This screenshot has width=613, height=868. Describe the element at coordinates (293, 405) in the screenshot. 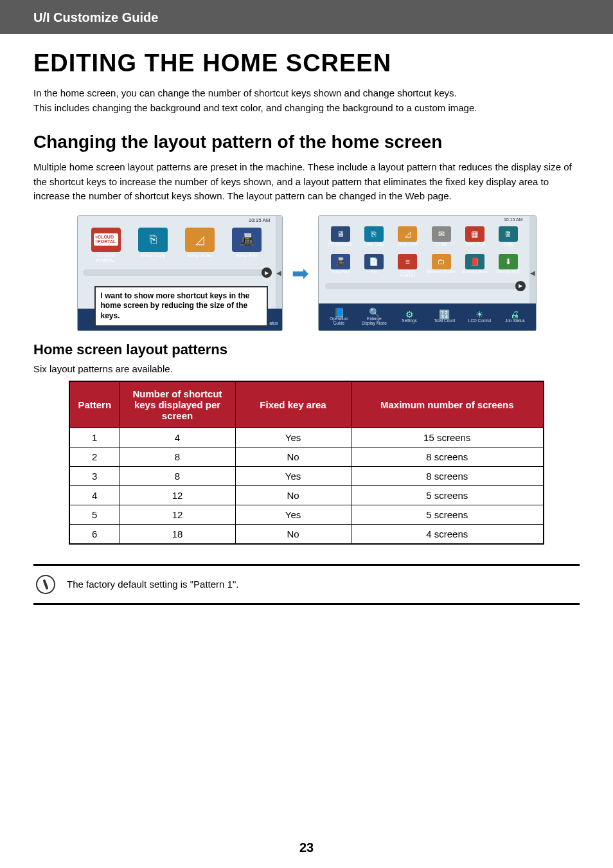

I see `th-fixed: Fixed key area` at that location.